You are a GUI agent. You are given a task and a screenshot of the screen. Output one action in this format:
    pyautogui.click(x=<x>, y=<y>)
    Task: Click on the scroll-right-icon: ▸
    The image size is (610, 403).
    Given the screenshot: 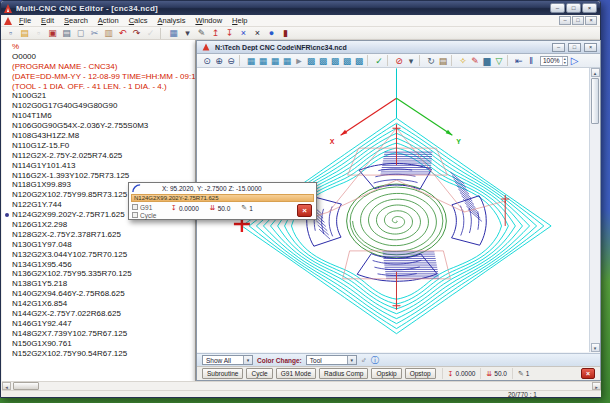 What is the action you would take?
    pyautogui.click(x=596, y=386)
    